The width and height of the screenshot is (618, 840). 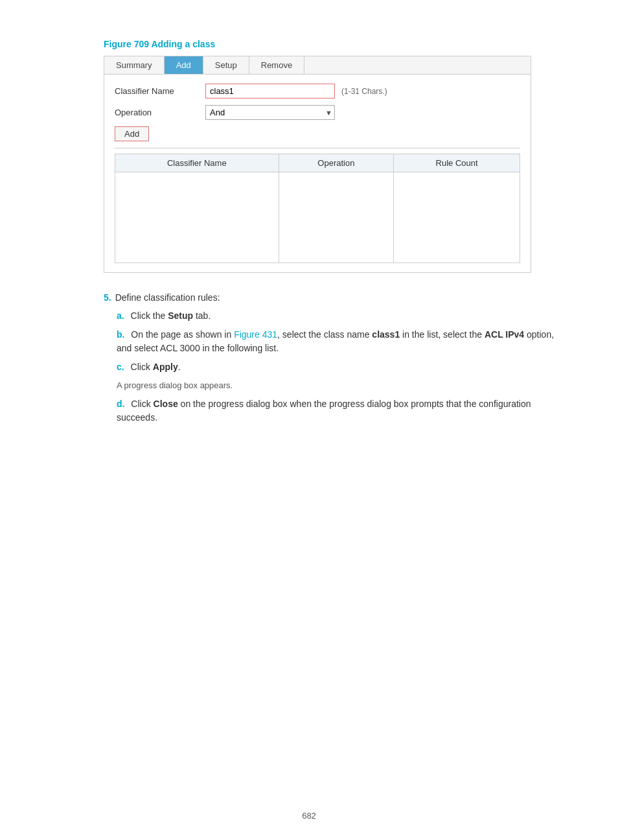 What do you see at coordinates (120, 334) in the screenshot?
I see `substep-b-label: b.` at bounding box center [120, 334].